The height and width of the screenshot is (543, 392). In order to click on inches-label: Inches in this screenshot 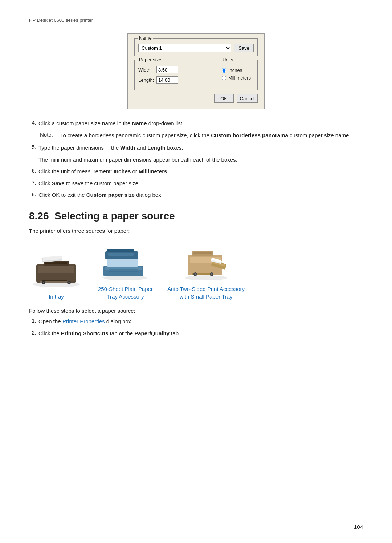, I will do `click(235, 70)`.